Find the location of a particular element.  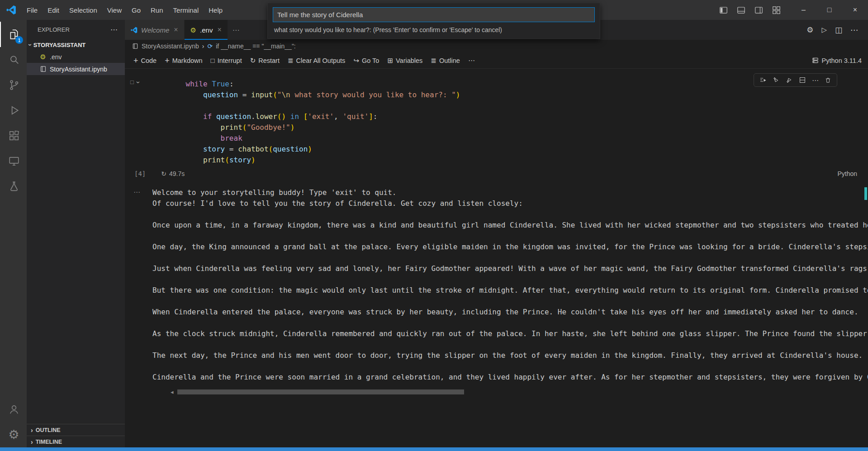

clear-all-outputs-button: ≣ Clear All Outputs is located at coordinates (317, 61).